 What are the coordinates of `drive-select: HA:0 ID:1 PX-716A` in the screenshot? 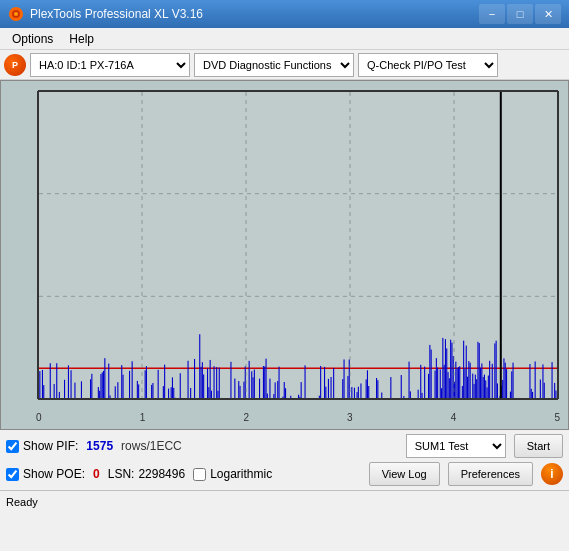 It's located at (110, 65).